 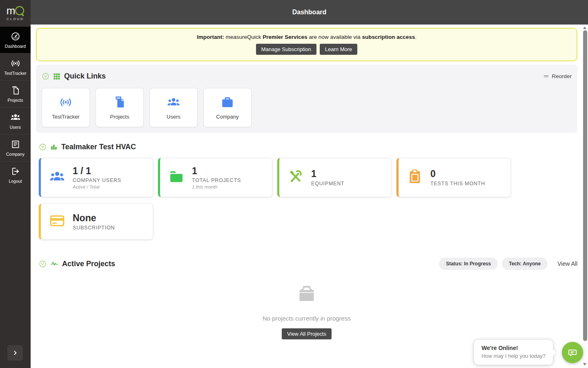 I want to click on reorder-button: Reorder, so click(x=557, y=76).